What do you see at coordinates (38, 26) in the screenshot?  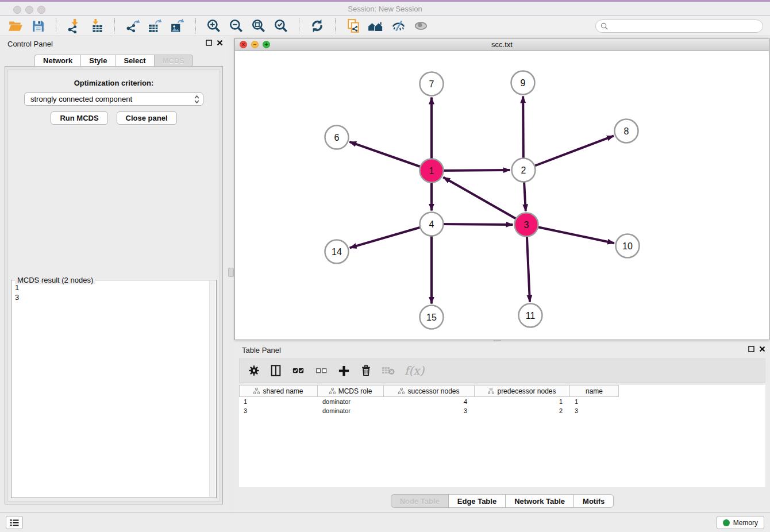 I see `save-session-button` at bounding box center [38, 26].